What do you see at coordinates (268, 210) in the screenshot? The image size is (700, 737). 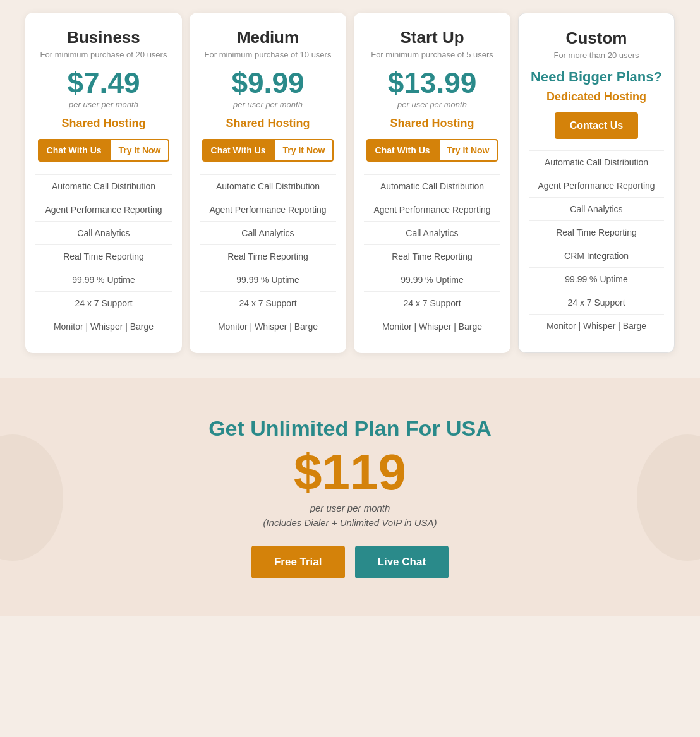 I see `feature-medium-1: Agent Performance Reporting` at bounding box center [268, 210].